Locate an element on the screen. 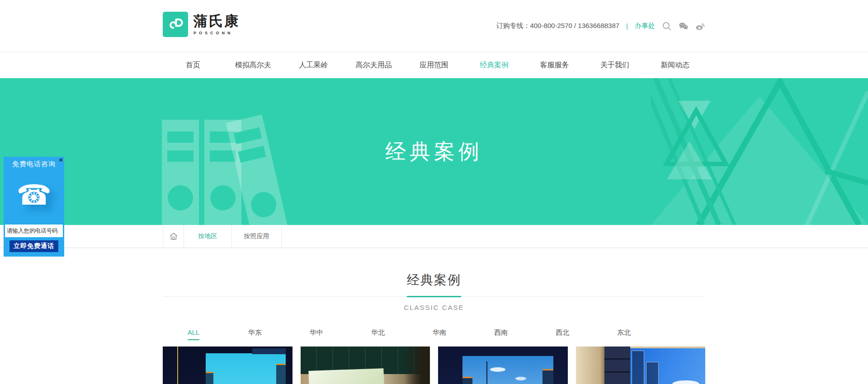 The width and height of the screenshot is (868, 384). section-title: 经典案例 is located at coordinates (434, 280).